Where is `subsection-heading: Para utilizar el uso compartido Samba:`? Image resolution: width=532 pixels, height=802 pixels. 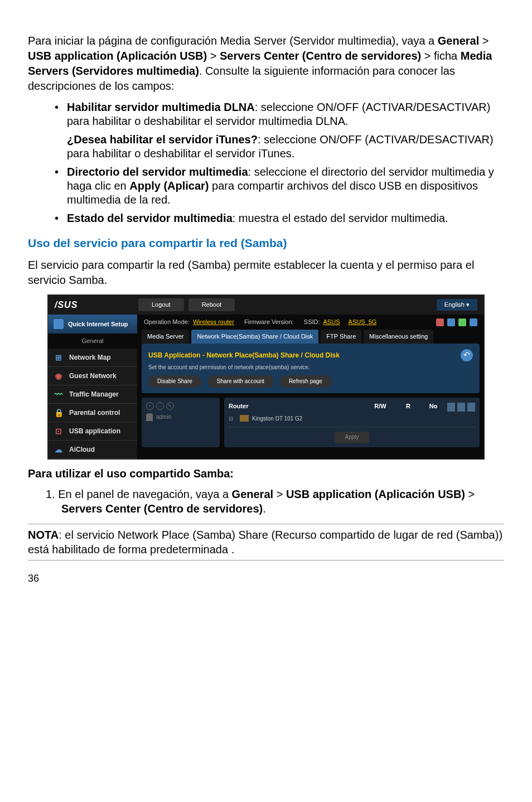 subsection-heading: Para utilizar el uso compartido Samba: is located at coordinates (266, 474).